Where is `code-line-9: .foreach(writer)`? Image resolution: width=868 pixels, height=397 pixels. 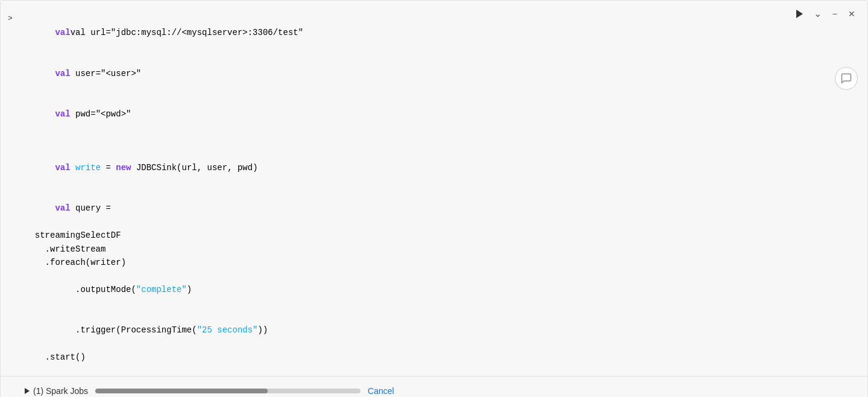
code-line-9: .foreach(writer) is located at coordinates (440, 262).